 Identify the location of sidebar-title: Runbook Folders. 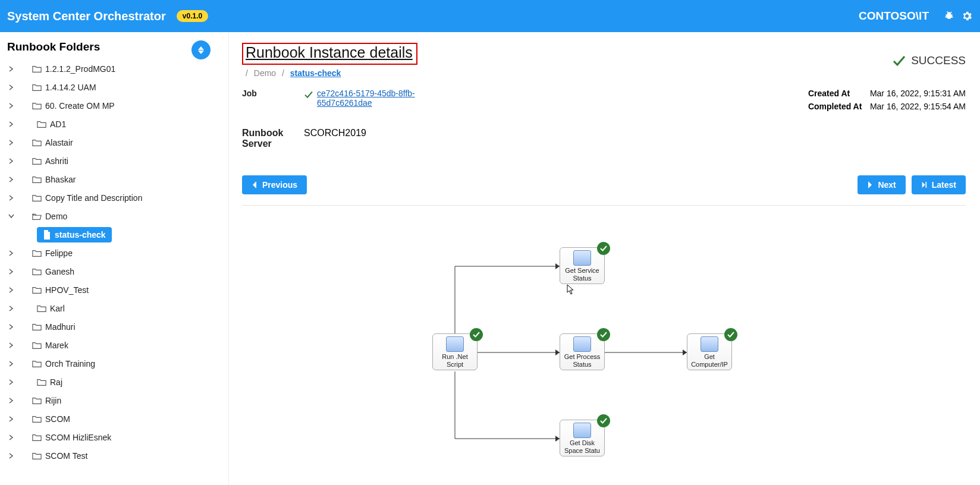
(112, 47).